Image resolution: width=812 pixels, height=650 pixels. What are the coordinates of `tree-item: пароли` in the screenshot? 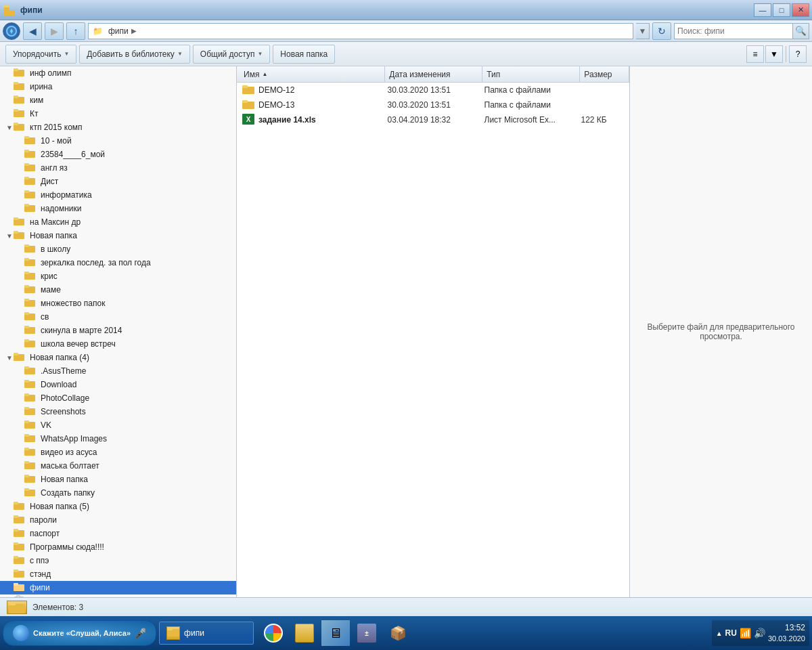 It's located at (118, 520).